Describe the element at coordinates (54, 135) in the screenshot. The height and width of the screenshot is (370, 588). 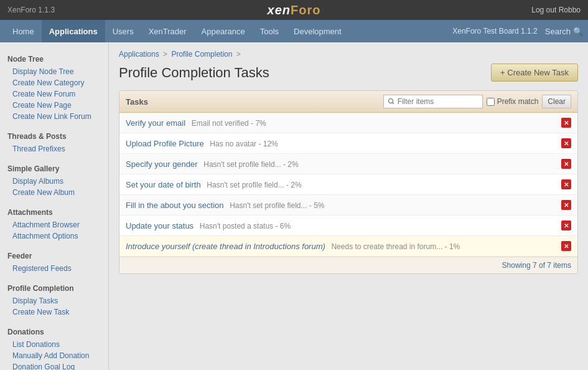
I see `section-threads-posts: Threads & Posts` at that location.